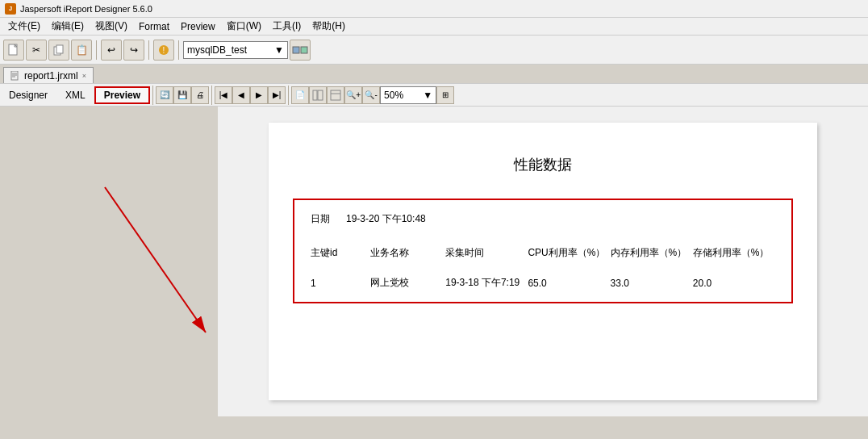 The image size is (868, 439). What do you see at coordinates (200, 95) in the screenshot?
I see `print-button: 🖨` at bounding box center [200, 95].